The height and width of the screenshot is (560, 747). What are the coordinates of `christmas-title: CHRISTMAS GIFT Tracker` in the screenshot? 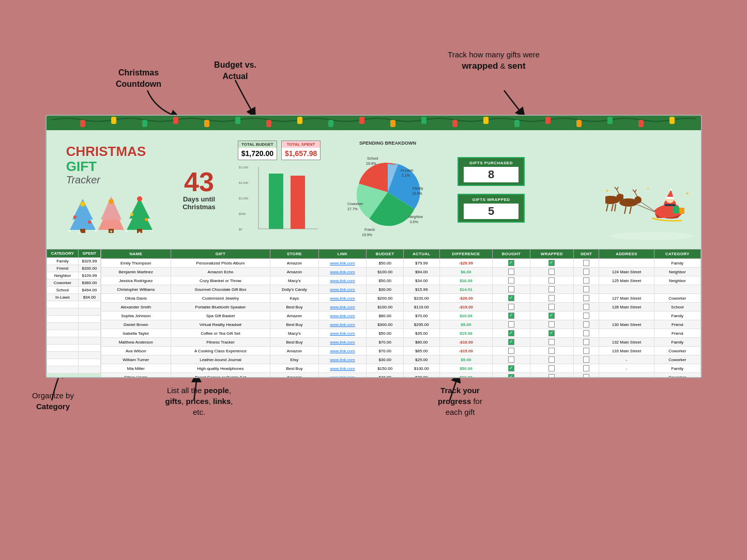 It's located at (106, 165).